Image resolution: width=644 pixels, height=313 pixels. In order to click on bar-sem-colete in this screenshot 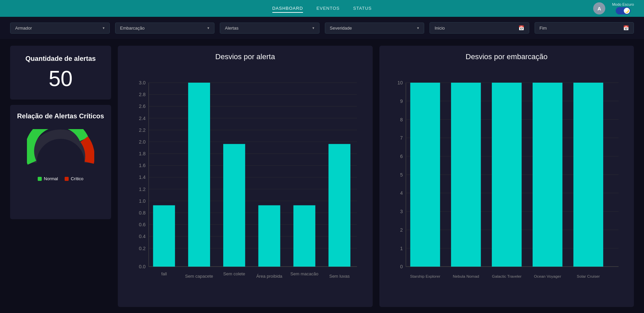, I will do `click(234, 205)`.